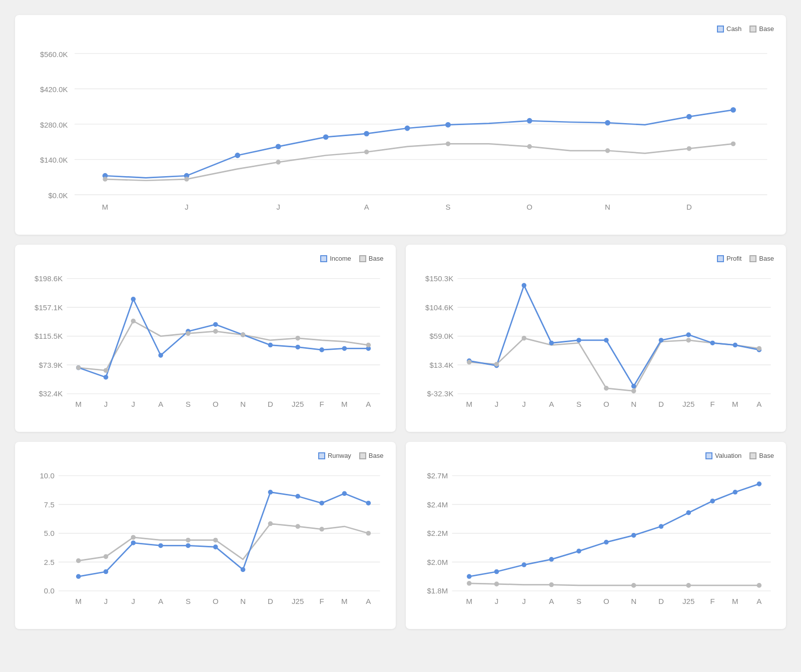 The height and width of the screenshot is (672, 801). Describe the element at coordinates (729, 258) in the screenshot. I see `profit-legend-profit: Profit` at that location.